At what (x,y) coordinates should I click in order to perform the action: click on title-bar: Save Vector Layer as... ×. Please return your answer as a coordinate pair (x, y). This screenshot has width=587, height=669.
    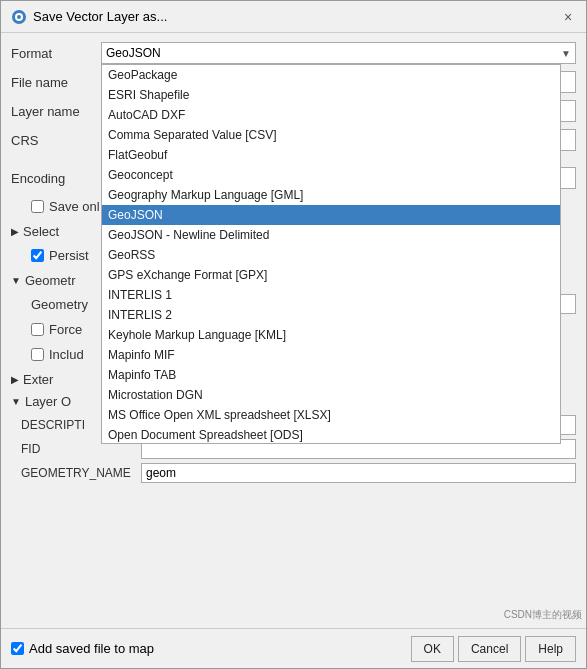
    Looking at the image, I should click on (294, 17).